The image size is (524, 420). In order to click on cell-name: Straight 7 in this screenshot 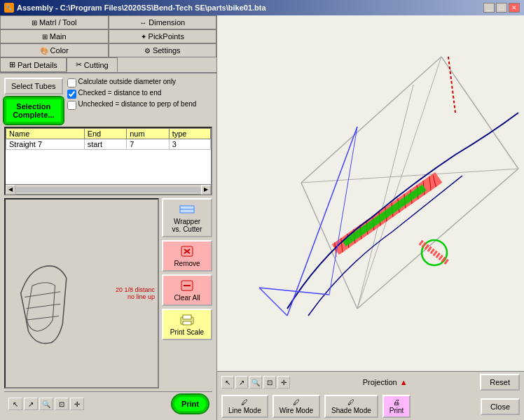, I will do `click(46, 144)`.